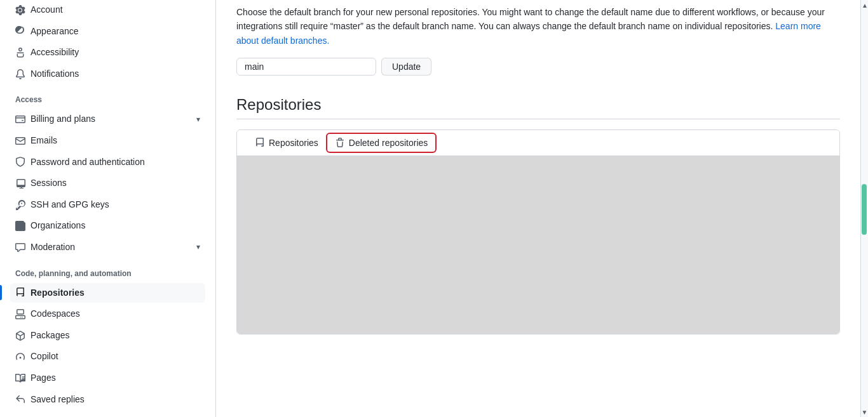  I want to click on repositories-section-title: Repositories, so click(538, 108).